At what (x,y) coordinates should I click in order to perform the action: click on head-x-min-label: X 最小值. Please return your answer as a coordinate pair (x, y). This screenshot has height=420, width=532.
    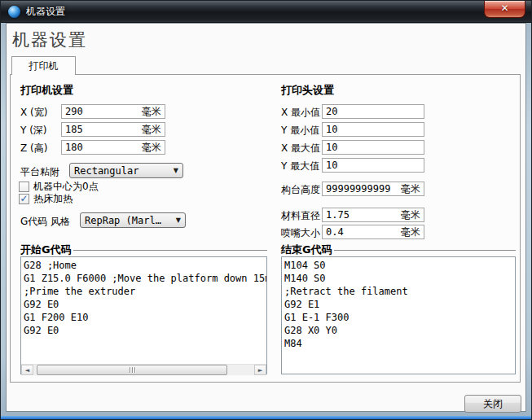
    Looking at the image, I should click on (301, 112).